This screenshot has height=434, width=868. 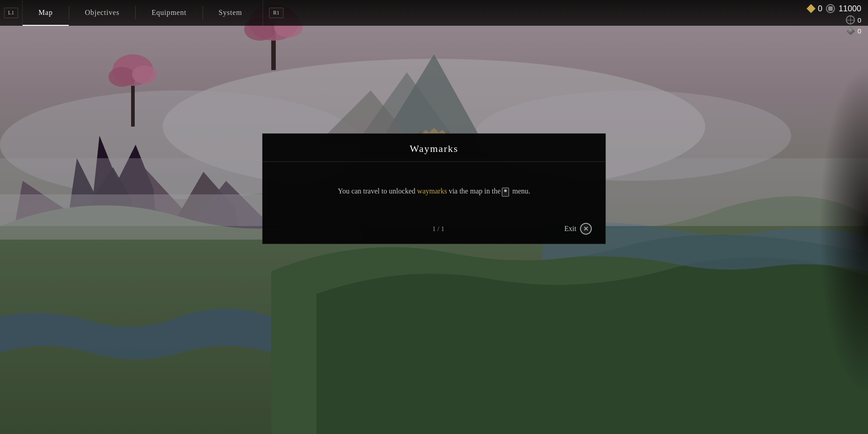 I want to click on currency-value: 0, so click(x=820, y=9).